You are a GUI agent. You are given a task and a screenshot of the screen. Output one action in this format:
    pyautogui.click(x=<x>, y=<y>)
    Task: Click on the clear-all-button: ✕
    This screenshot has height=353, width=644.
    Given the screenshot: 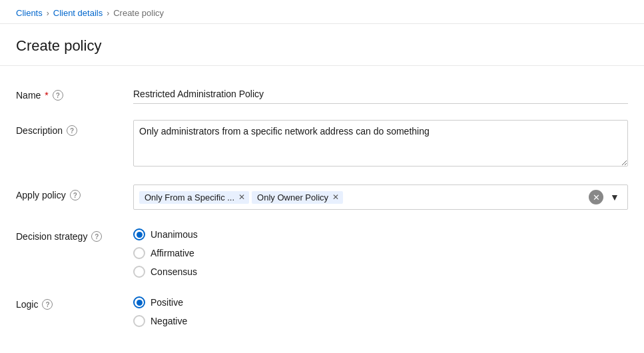 What is the action you would take?
    pyautogui.click(x=596, y=197)
    